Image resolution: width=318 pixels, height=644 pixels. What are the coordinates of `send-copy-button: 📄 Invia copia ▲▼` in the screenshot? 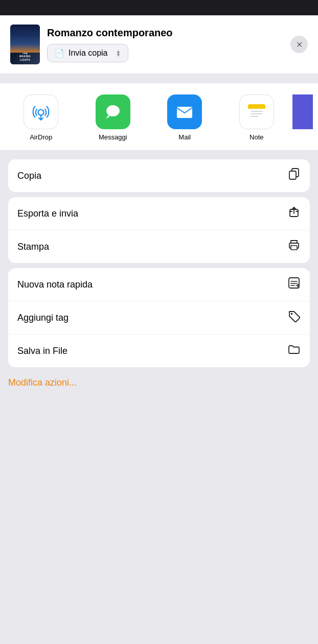 It's located at (88, 53).